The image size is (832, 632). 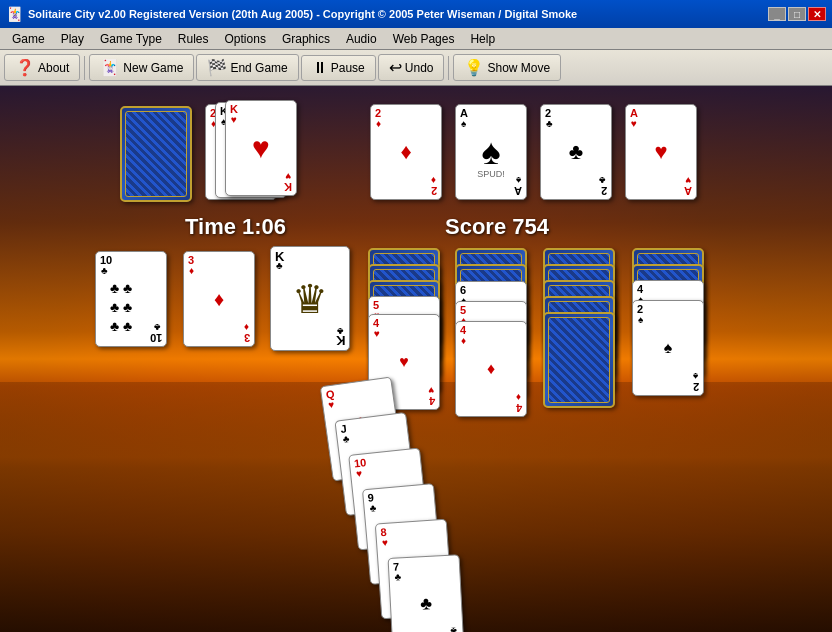 I want to click on undo-button: ↩ Undo, so click(x=412, y=68).